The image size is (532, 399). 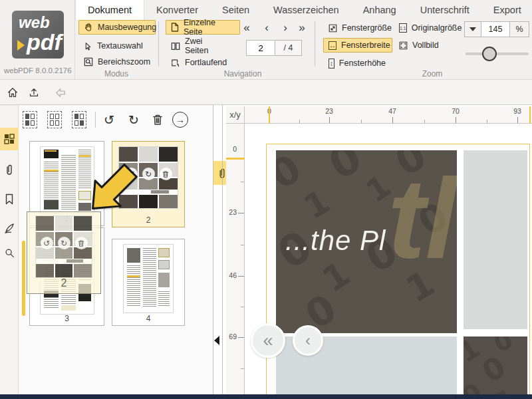 What do you see at coordinates (261, 48) in the screenshot?
I see `page-number-input` at bounding box center [261, 48].